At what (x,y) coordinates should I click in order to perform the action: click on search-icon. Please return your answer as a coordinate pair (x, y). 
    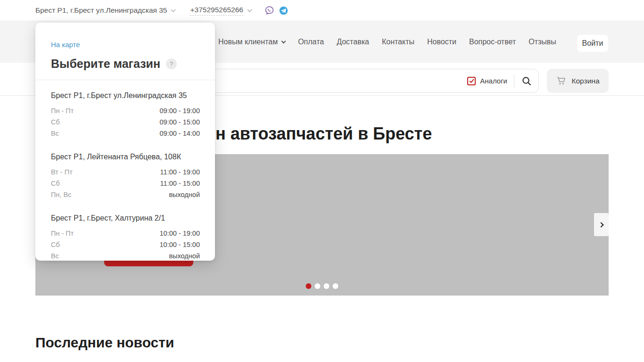
    Looking at the image, I should click on (527, 81).